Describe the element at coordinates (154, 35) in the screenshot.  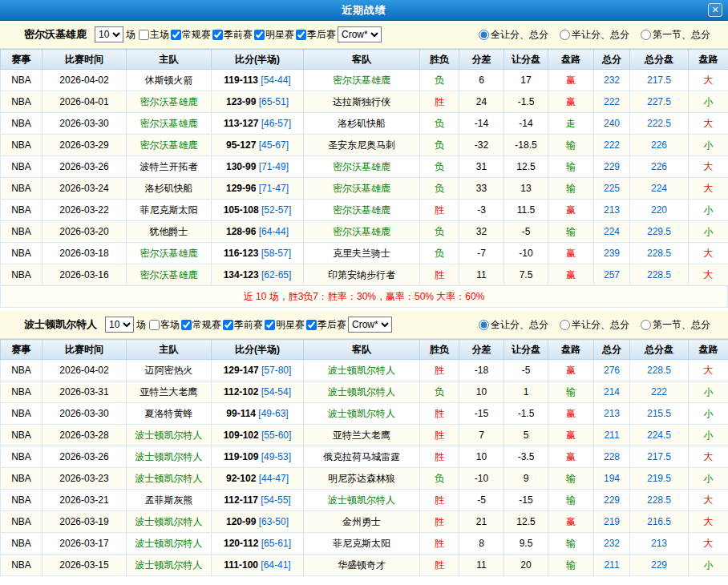
I see `filter-checkbox: 主场` at that location.